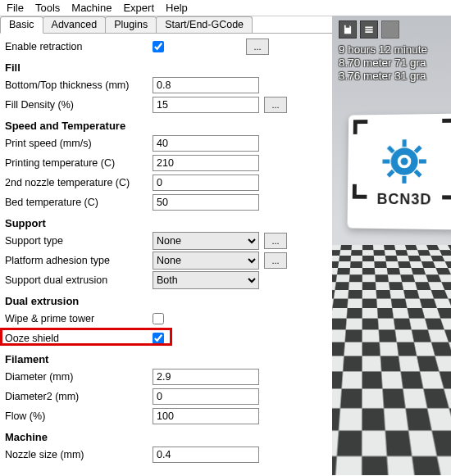 This screenshot has height=476, width=451. What do you see at coordinates (257, 47) in the screenshot?
I see `more-retraction-button: ...` at bounding box center [257, 47].